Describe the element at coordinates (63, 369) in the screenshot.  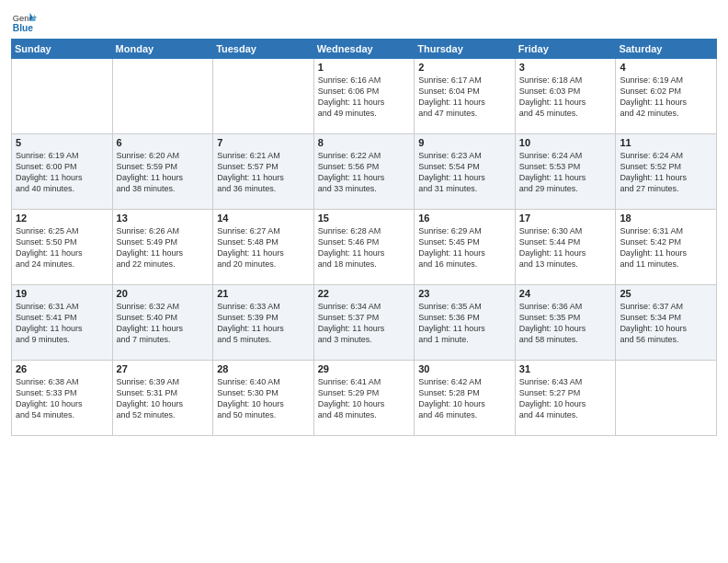
I see `day-number: 26` at that location.